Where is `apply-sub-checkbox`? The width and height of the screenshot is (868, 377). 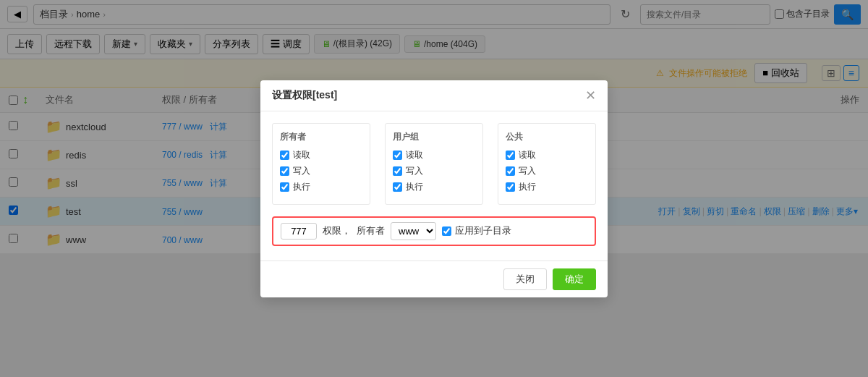 apply-sub-checkbox is located at coordinates (447, 232).